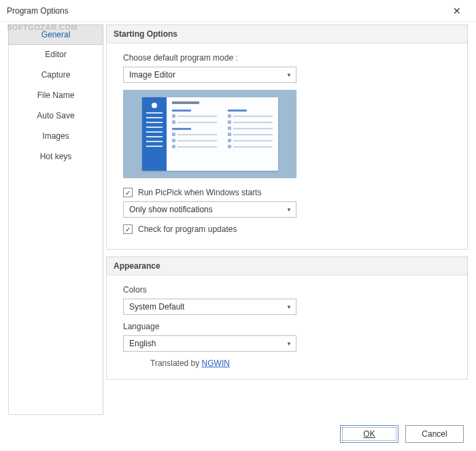 Image resolution: width=476 pixels, height=451 pixels. What do you see at coordinates (38, 11) in the screenshot?
I see `window-title: Program Options` at bounding box center [38, 11].